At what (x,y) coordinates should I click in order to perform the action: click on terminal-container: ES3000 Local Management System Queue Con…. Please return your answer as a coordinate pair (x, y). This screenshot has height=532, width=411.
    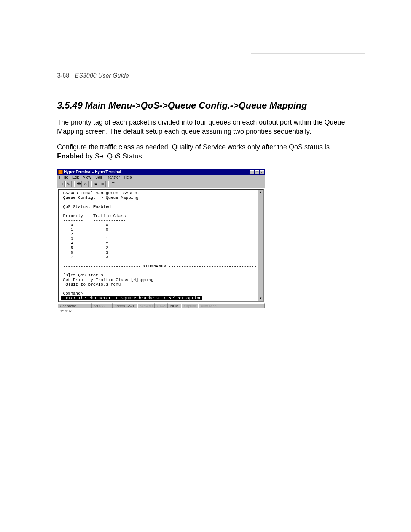
    Looking at the image, I should click on (161, 245).